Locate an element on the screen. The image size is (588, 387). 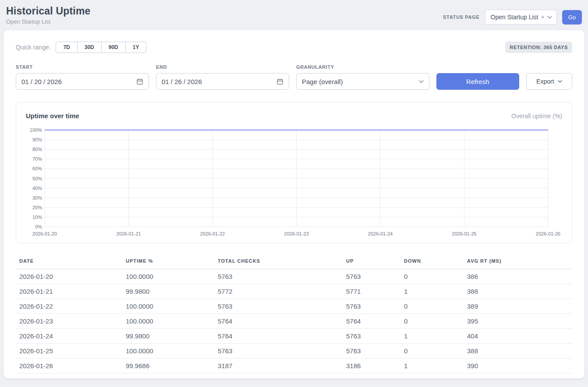
table-cell: 390 is located at coordinates (518, 366).